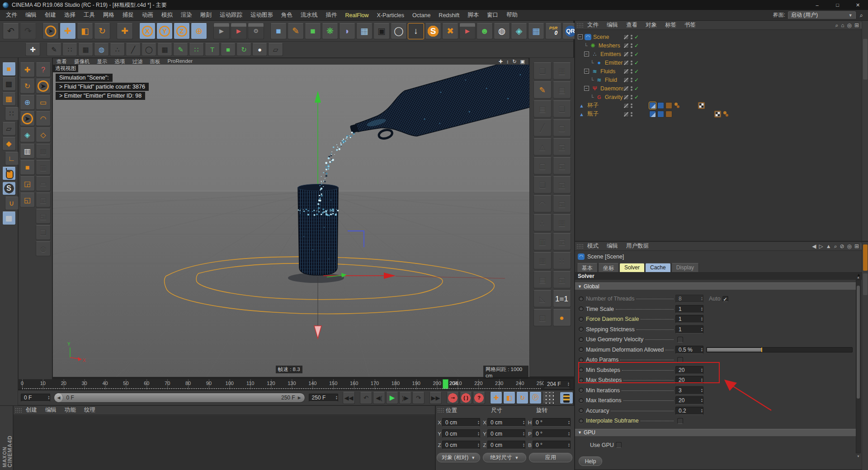  What do you see at coordinates (90, 15) in the screenshot?
I see `menu-item-4: 工具` at bounding box center [90, 15].